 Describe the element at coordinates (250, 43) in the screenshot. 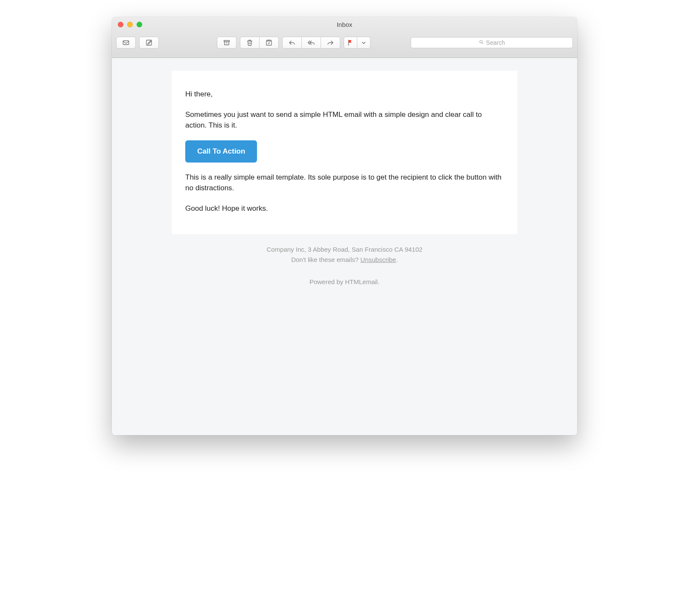

I see `delete-button` at that location.